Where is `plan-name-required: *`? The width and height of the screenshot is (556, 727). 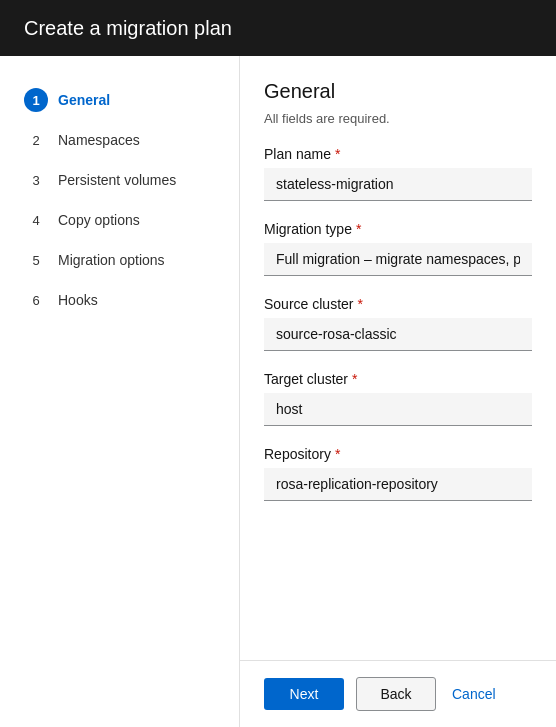 plan-name-required: * is located at coordinates (338, 154).